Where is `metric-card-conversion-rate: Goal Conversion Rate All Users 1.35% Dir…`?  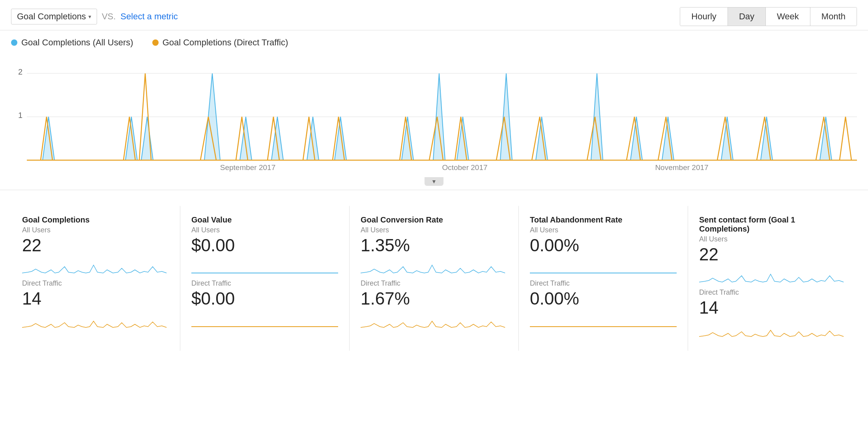
metric-card-conversion-rate: Goal Conversion Rate All Users 1.35% Dir… is located at coordinates (434, 279).